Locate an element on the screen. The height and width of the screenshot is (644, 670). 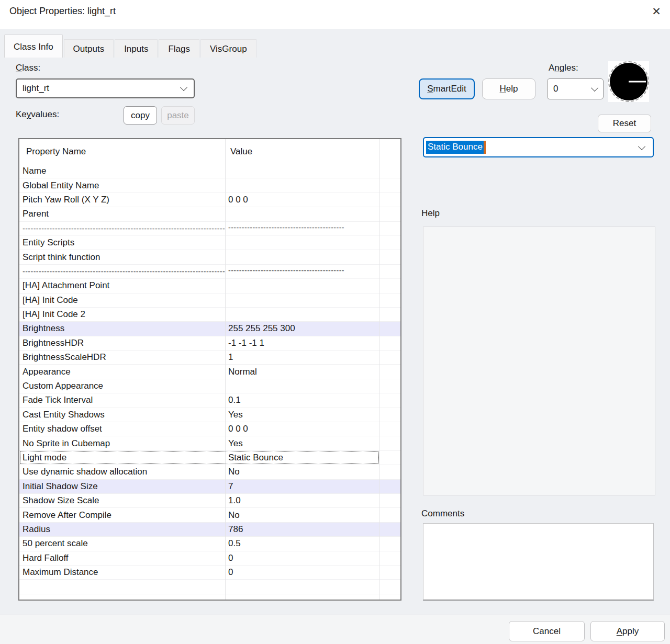
property-name-cell: Cast Entity Shadows is located at coordinates (122, 415).